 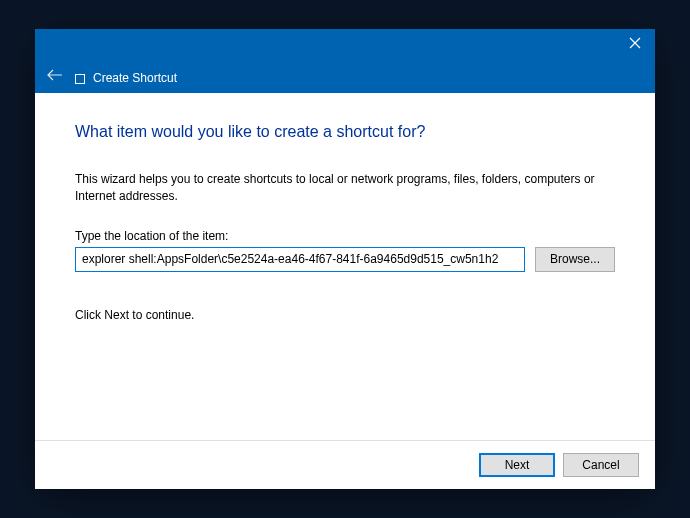 What do you see at coordinates (300, 260) in the screenshot?
I see `location-input` at bounding box center [300, 260].